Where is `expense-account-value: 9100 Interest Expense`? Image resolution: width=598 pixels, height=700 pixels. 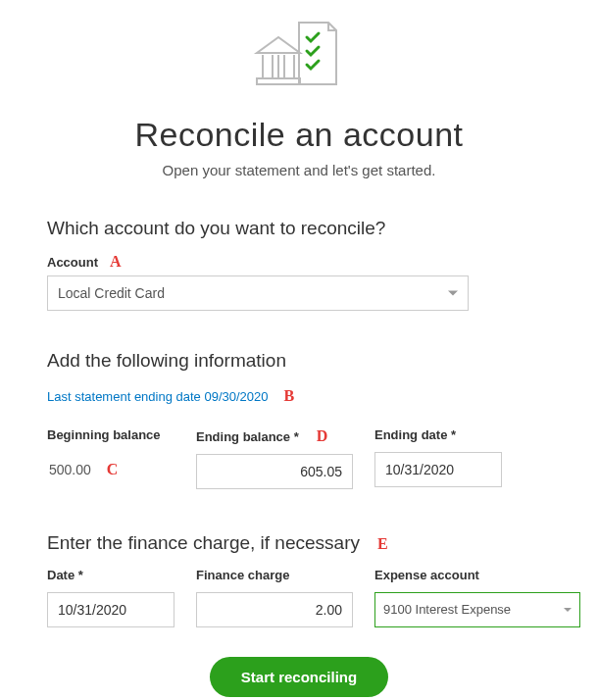 expense-account-value: 9100 Interest Expense is located at coordinates (447, 610).